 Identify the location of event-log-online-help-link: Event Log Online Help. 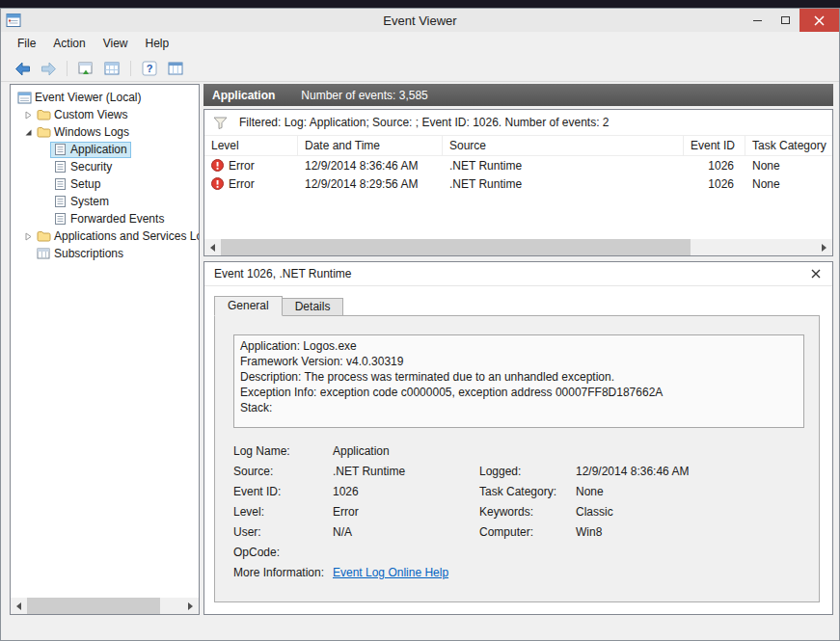
(391, 573).